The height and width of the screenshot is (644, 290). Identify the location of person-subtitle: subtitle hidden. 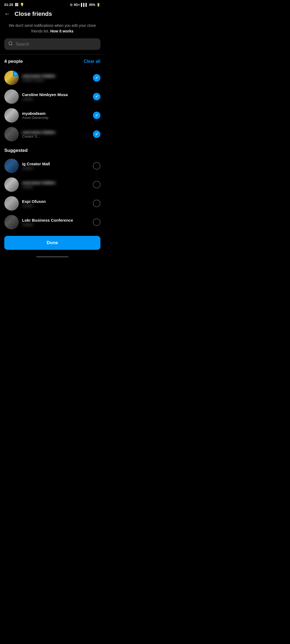
(56, 80).